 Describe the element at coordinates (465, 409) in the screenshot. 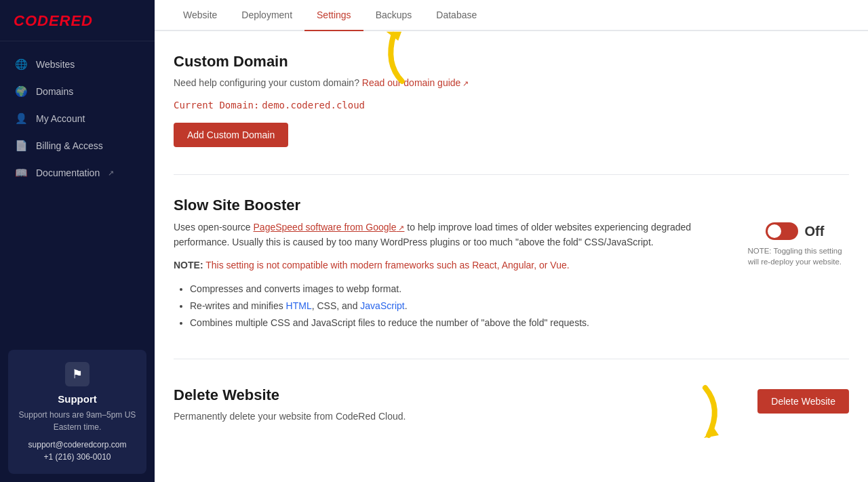

I see `delete-content: Delete Website Permanently delete your w…` at that location.